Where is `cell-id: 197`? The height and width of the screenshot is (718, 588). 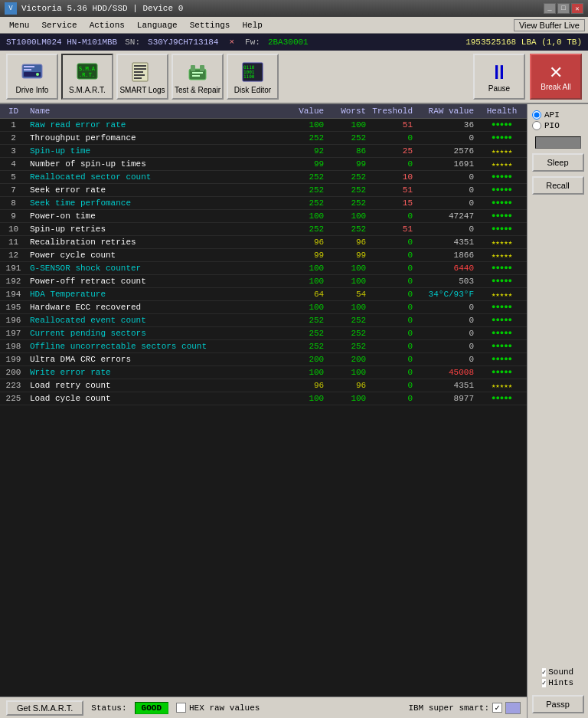
cell-id: 197 is located at coordinates (14, 334).